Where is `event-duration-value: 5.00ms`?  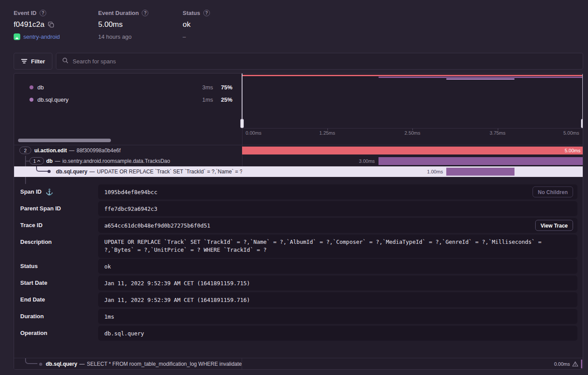
event-duration-value: 5.00ms is located at coordinates (110, 25).